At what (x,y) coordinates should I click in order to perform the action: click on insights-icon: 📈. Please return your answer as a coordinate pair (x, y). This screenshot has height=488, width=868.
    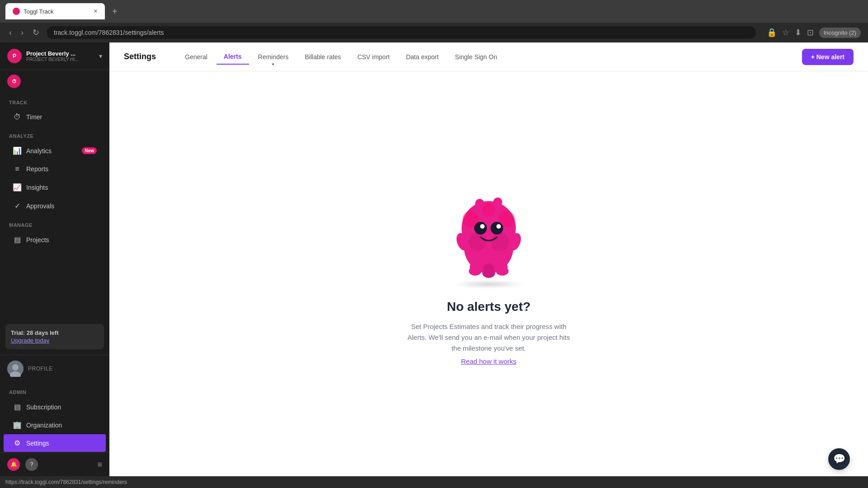
    Looking at the image, I should click on (17, 187).